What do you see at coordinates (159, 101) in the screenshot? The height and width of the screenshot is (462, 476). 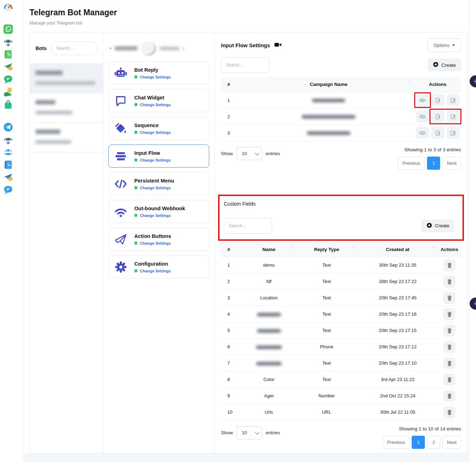 I see `settings-card-chat-widget: Chat Widget Change Settings` at bounding box center [159, 101].